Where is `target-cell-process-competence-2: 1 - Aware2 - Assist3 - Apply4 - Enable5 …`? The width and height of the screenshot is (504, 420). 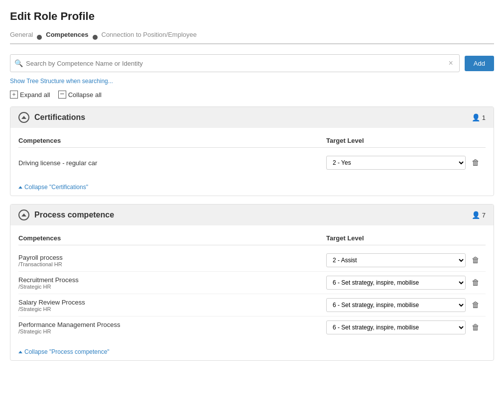
target-cell-process-competence-2: 1 - Aware2 - Assist3 - Apply4 - Enable5 … is located at coordinates (396, 305).